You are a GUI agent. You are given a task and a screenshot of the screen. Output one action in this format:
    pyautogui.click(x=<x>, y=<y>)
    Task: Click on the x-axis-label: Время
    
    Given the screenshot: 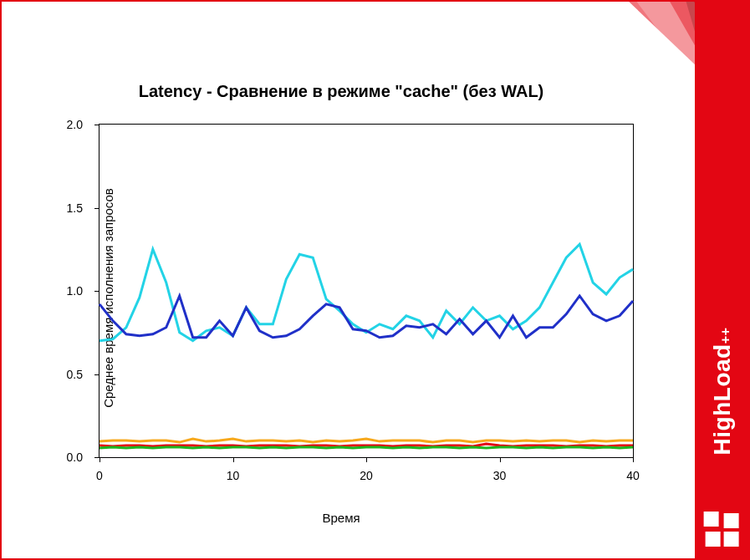 What is the action you would take?
    pyautogui.click(x=341, y=518)
    